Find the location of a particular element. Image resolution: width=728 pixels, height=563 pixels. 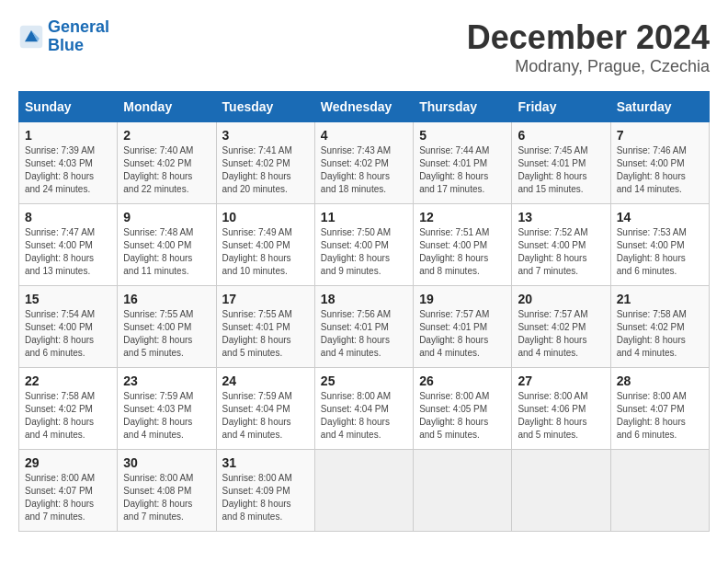

day-number: 31 is located at coordinates (266, 463).